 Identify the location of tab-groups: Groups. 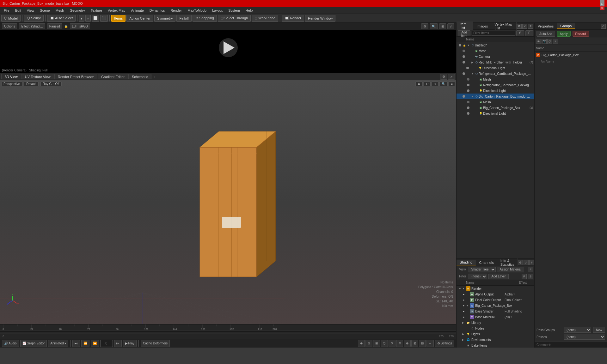
(566, 26).